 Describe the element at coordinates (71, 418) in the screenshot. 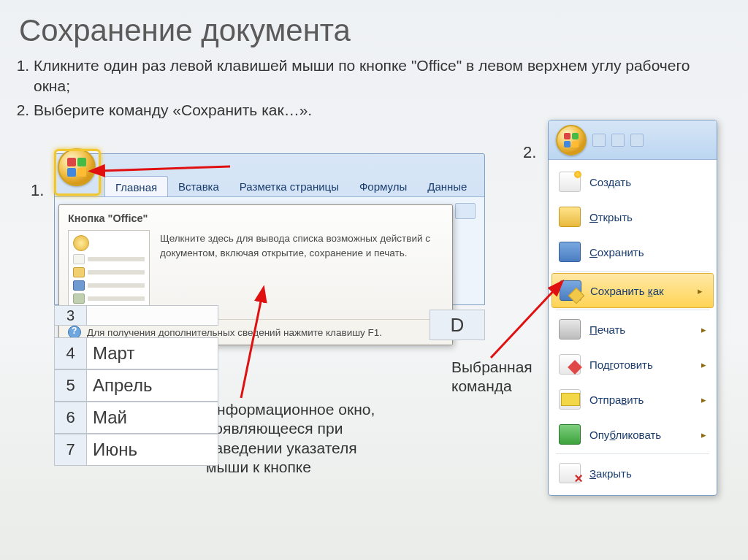

I see `row-number: 6` at that location.